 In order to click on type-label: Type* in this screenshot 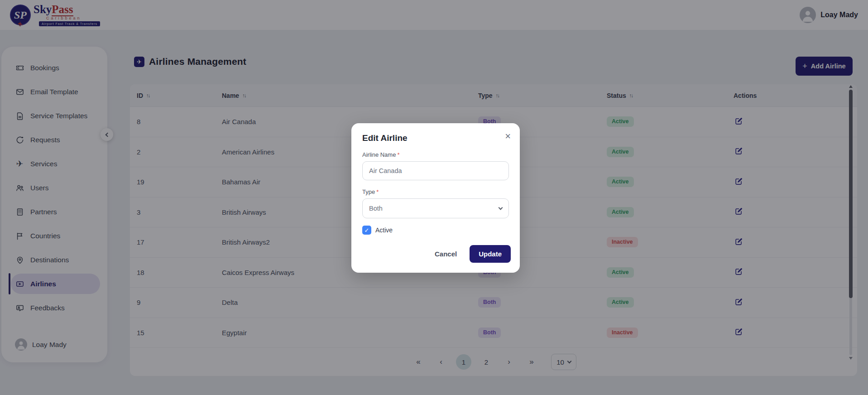, I will do `click(436, 192)`.